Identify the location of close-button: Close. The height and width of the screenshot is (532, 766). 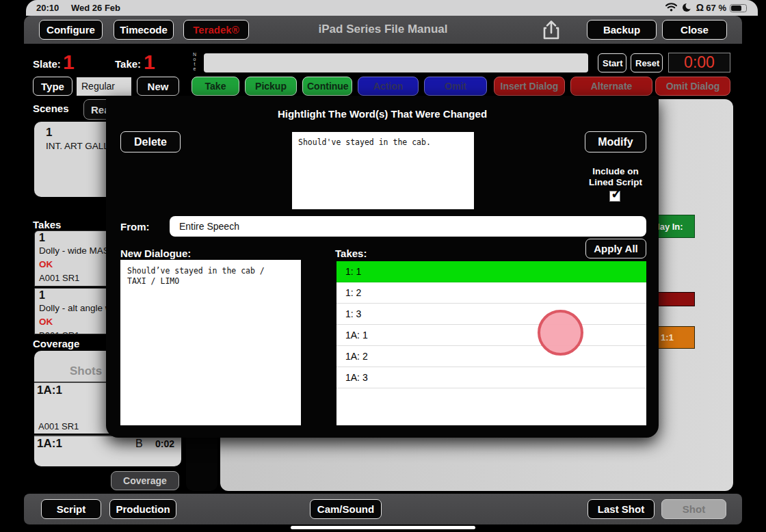
(695, 30).